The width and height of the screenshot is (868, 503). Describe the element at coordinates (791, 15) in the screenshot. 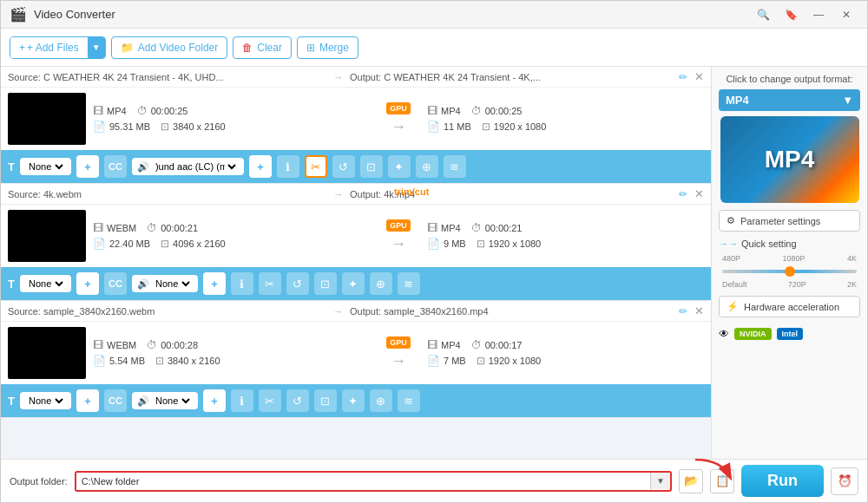

I see `bookmark-title-btn: 🔖` at that location.